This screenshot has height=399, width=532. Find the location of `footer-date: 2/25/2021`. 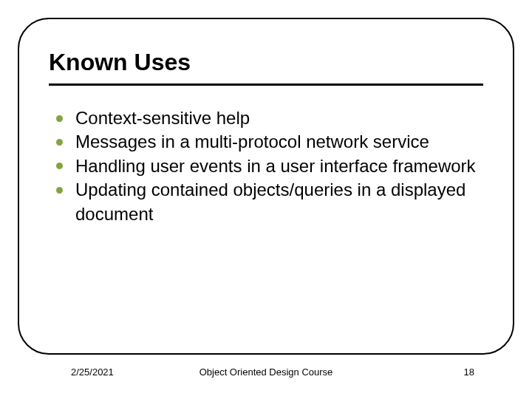

footer-date: 2/25/2021 is located at coordinates (92, 372).